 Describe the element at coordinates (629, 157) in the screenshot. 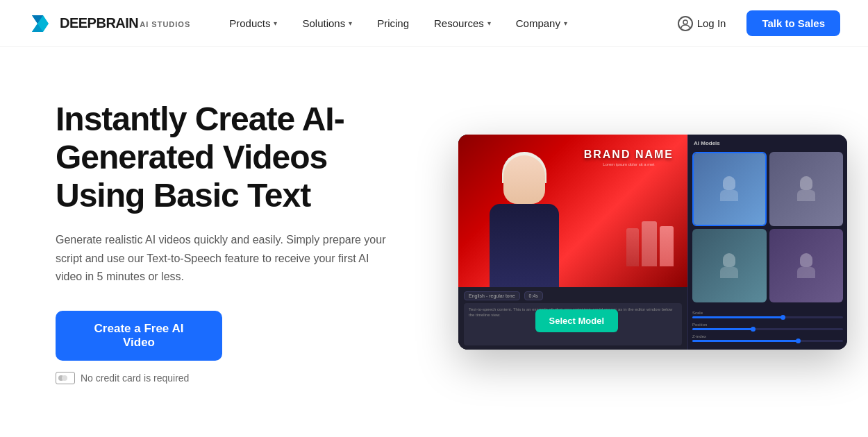

I see `brand-overlay: BRAND NAME Lorem ipsum dolor sit a met` at that location.